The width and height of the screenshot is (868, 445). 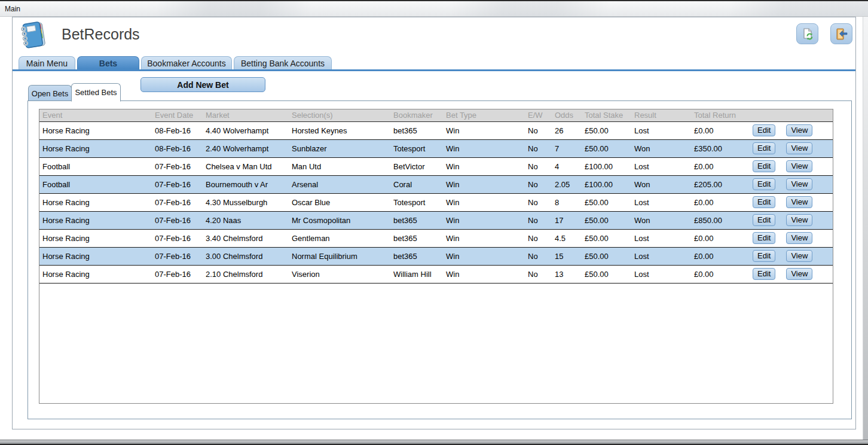 I want to click on table-row: Horse Racing07-Feb-164.30 MusselburghOsc…, so click(x=436, y=202).